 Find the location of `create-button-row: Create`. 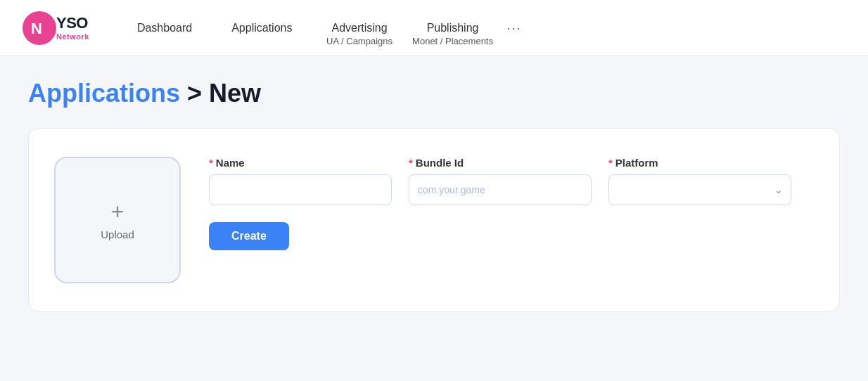

create-button-row: Create is located at coordinates (511, 236).